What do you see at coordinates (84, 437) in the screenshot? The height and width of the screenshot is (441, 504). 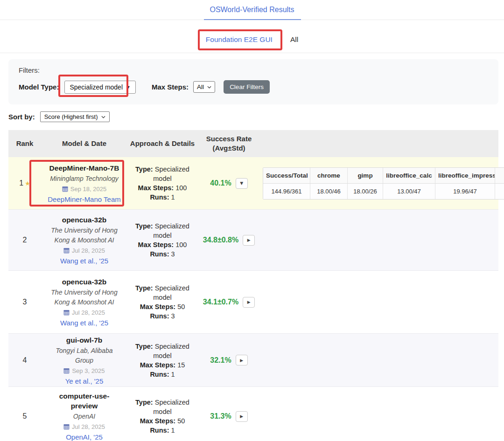 I see `model-reference-link: OpenAI, '25` at bounding box center [84, 437].